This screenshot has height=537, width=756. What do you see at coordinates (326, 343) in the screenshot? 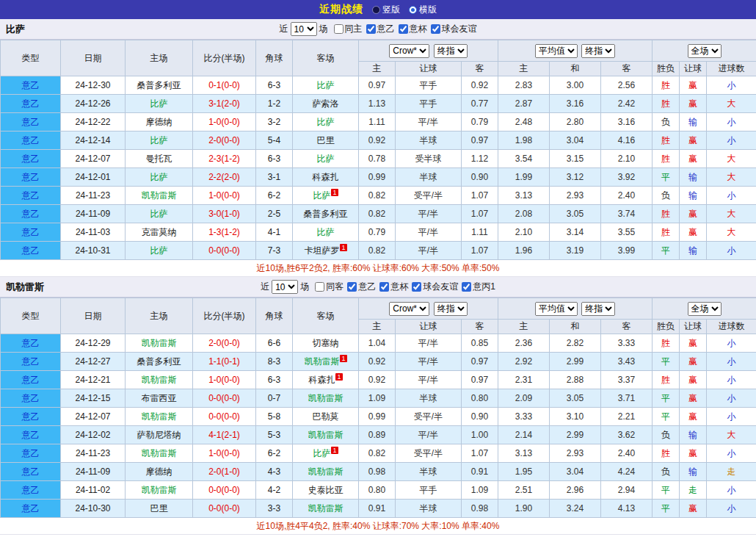
I see `team-name-link: 切塞纳` at bounding box center [326, 343].